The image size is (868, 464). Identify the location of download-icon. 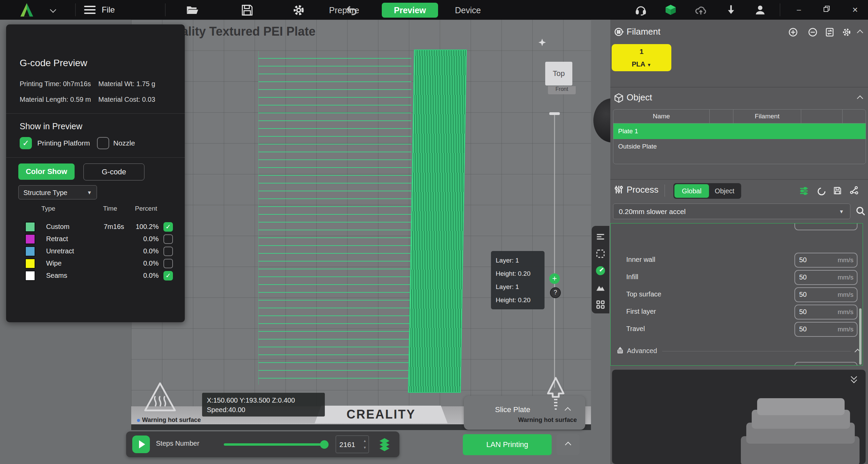
(731, 10).